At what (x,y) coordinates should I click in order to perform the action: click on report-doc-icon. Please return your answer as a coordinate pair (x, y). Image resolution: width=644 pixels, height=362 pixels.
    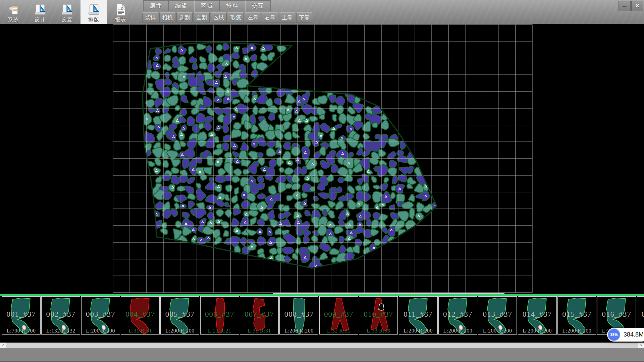
    Looking at the image, I should click on (121, 10).